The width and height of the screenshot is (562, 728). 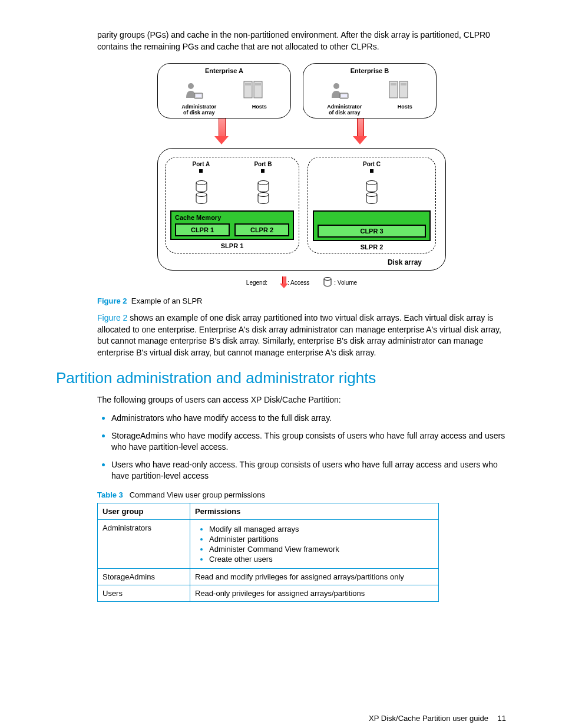 I want to click on slpr-1: Port A Port B, so click(x=232, y=205).